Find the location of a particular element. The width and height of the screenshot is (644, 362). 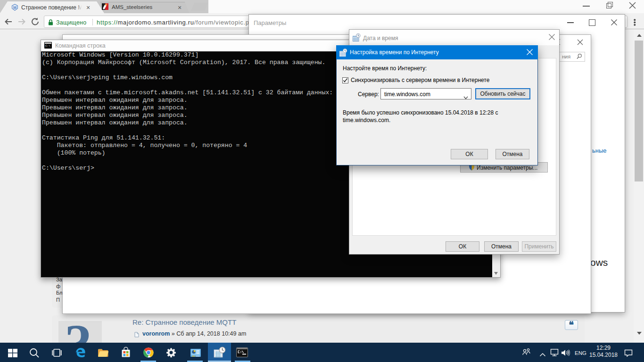

svg-text: M is located at coordinates (15, 8).